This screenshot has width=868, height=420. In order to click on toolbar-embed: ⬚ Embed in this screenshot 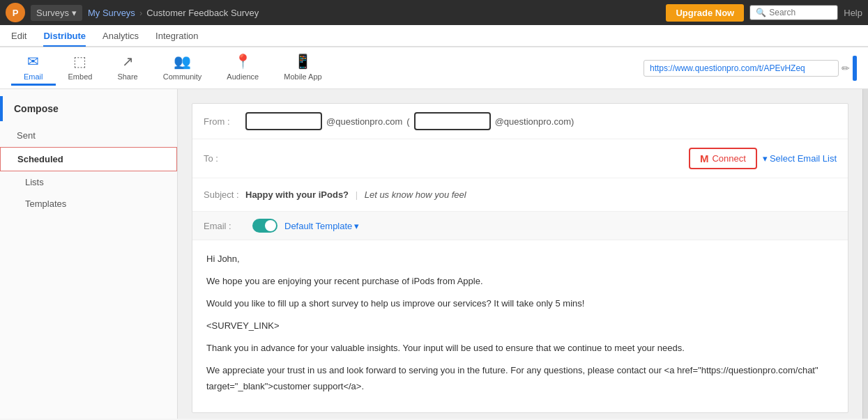, I will do `click(81, 68)`.